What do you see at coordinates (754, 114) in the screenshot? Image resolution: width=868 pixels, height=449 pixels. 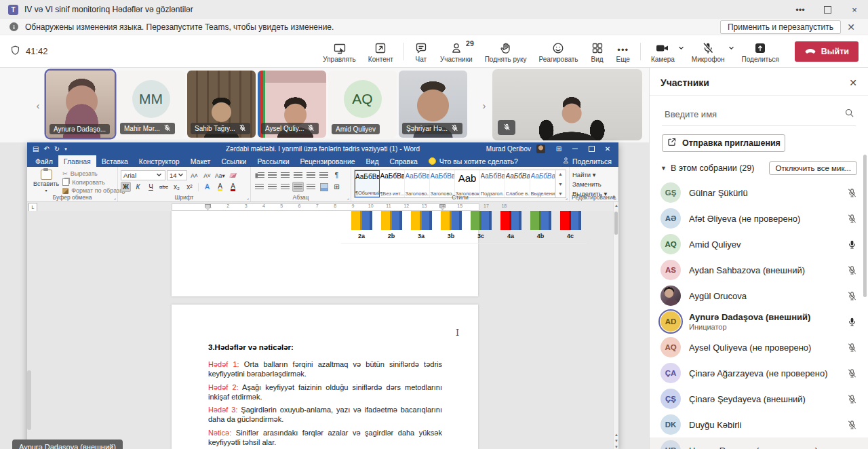 I see `participant-search-input` at bounding box center [754, 114].